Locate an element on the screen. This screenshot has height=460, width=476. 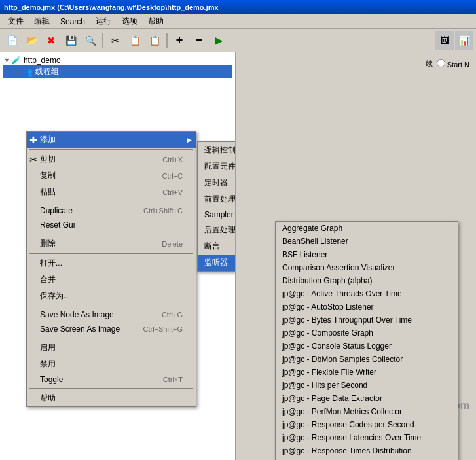
ctx-disable-label: 禁用 is located at coordinates (48, 364).